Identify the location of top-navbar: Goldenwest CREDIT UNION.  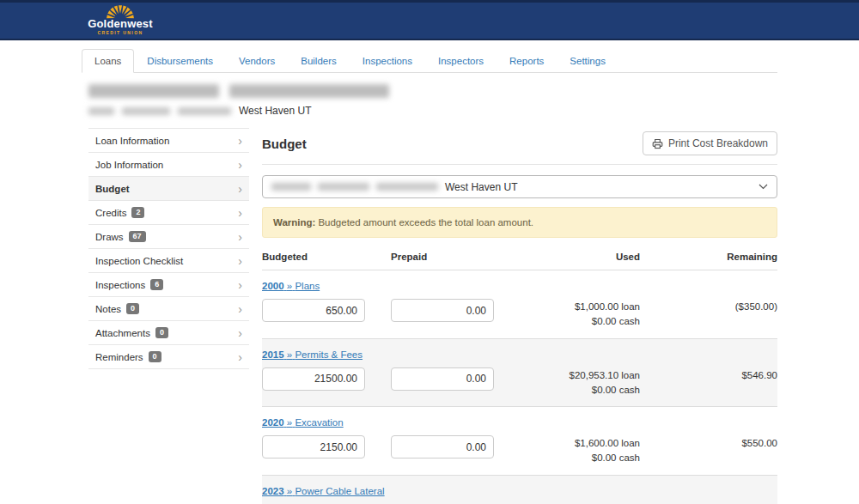
(430, 21).